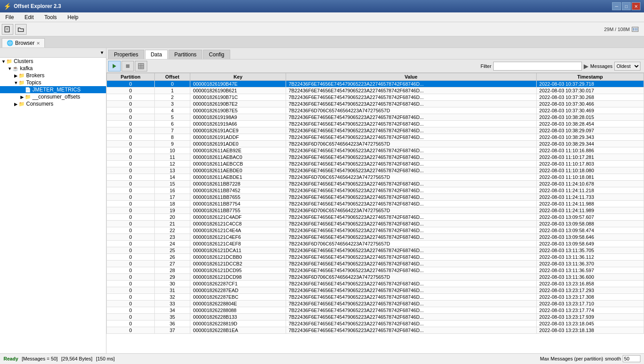 The height and width of the screenshot is (364, 644). I want to click on table-row: 09000001826191ADE07B22436F6D706C65746564…, so click(375, 144).